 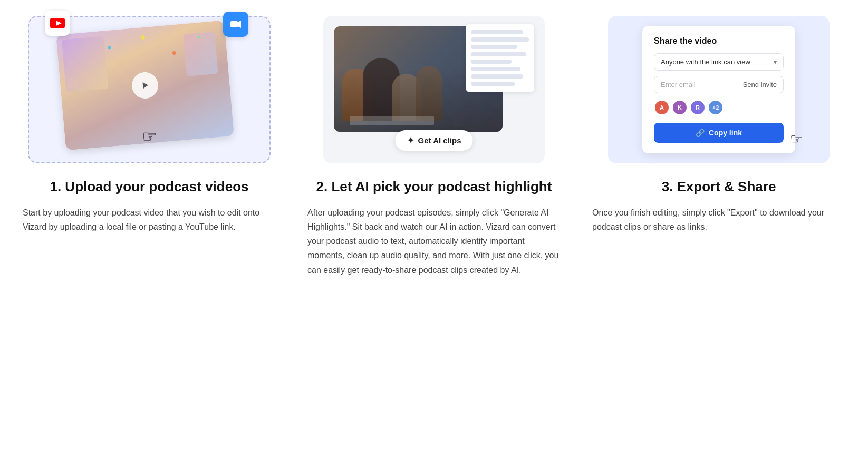 I want to click on share-avatars: A K R +2, so click(x=719, y=108).